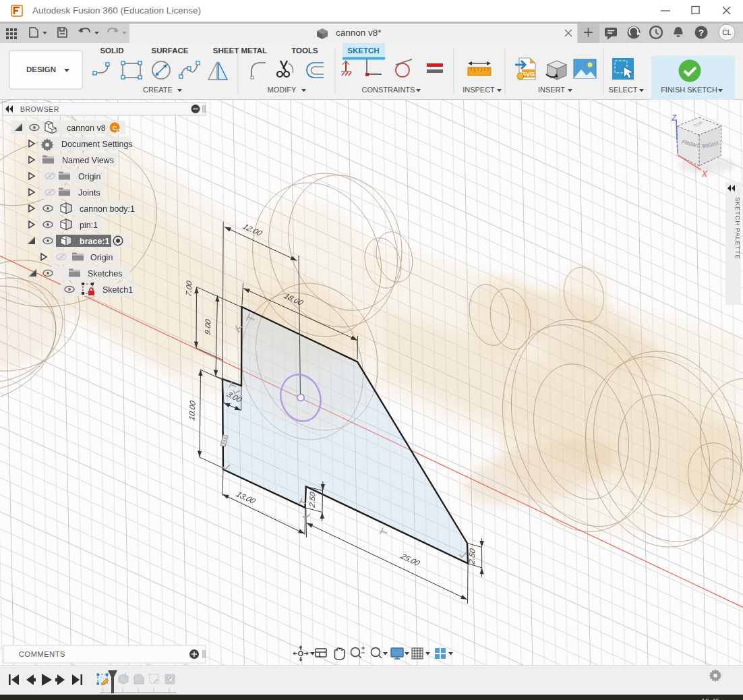 The width and height of the screenshot is (743, 700). I want to click on svg-text: COMMENTS, so click(42, 654).